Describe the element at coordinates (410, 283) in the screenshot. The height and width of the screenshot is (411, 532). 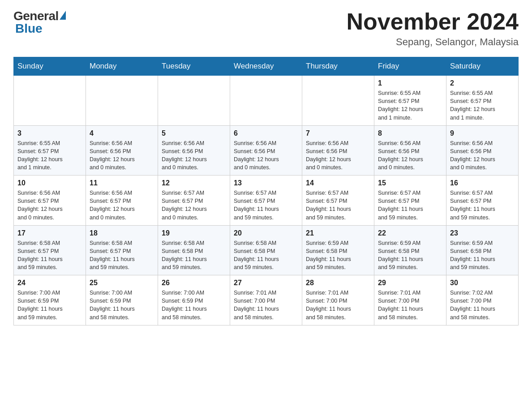
I see `day-number: 29` at that location.